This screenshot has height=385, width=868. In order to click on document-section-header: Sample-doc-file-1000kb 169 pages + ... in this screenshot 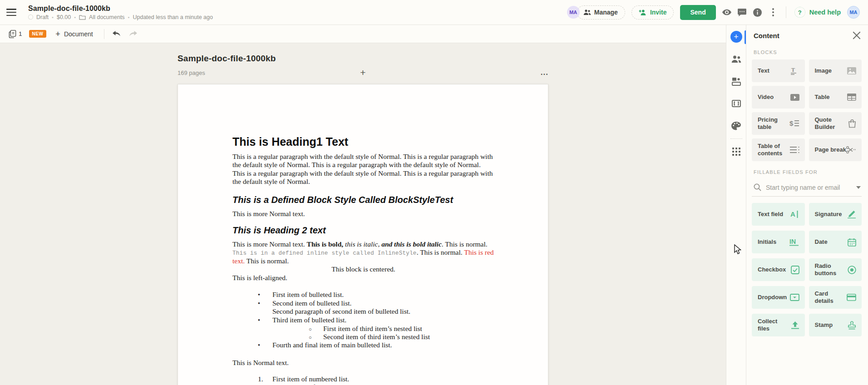, I will do `click(363, 65)`.